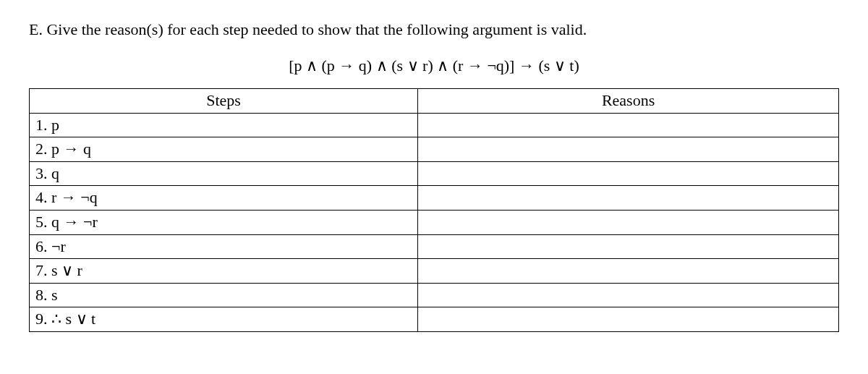 This screenshot has height=374, width=868. I want to click on step-cell: 6. ¬r, so click(224, 247).